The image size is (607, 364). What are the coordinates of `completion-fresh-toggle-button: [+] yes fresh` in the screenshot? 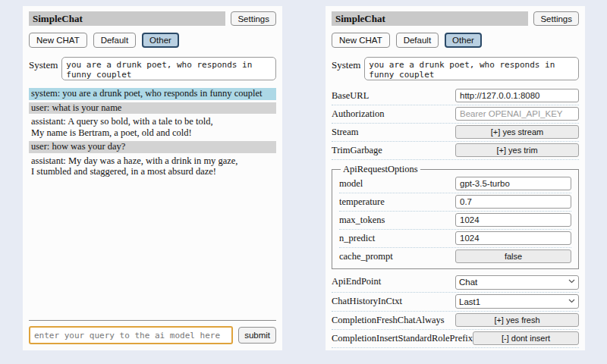 It's located at (517, 320).